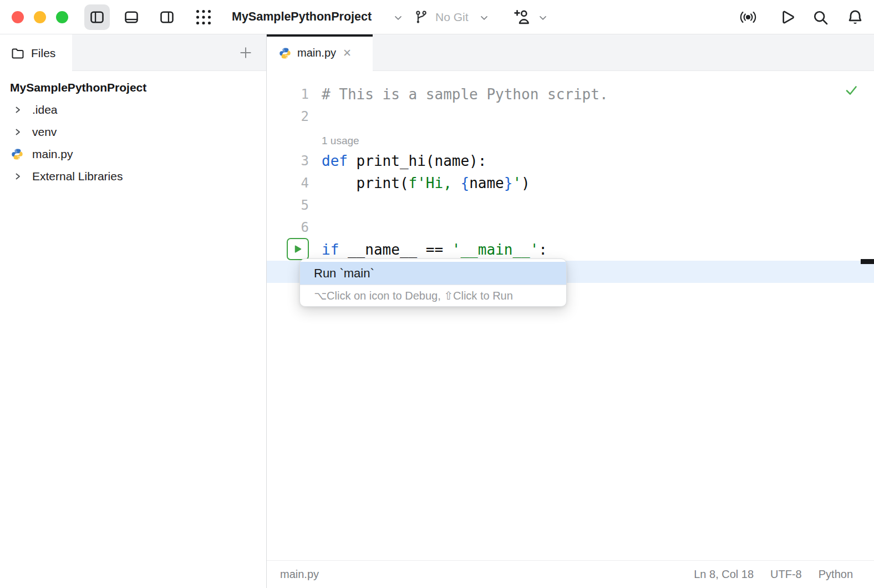 Image resolution: width=874 pixels, height=588 pixels. What do you see at coordinates (167, 17) in the screenshot?
I see `toggle-right-panel-button` at bounding box center [167, 17].